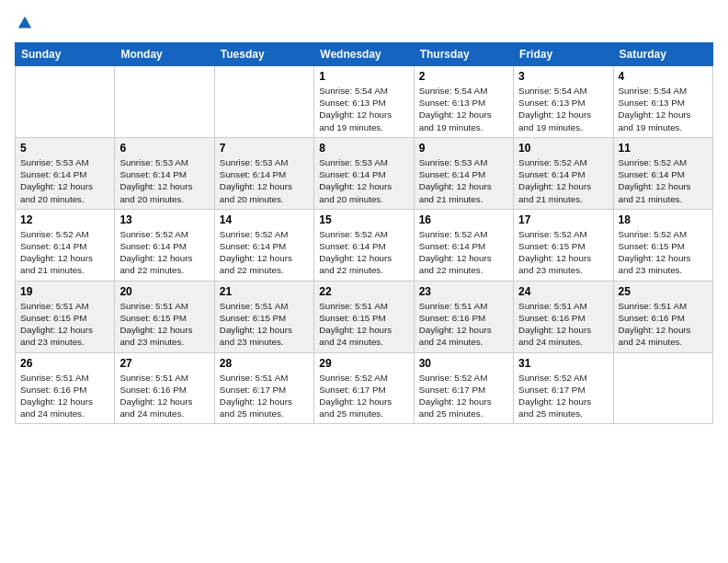 The height and width of the screenshot is (563, 728). Describe the element at coordinates (563, 363) in the screenshot. I see `day-number: 31` at that location.